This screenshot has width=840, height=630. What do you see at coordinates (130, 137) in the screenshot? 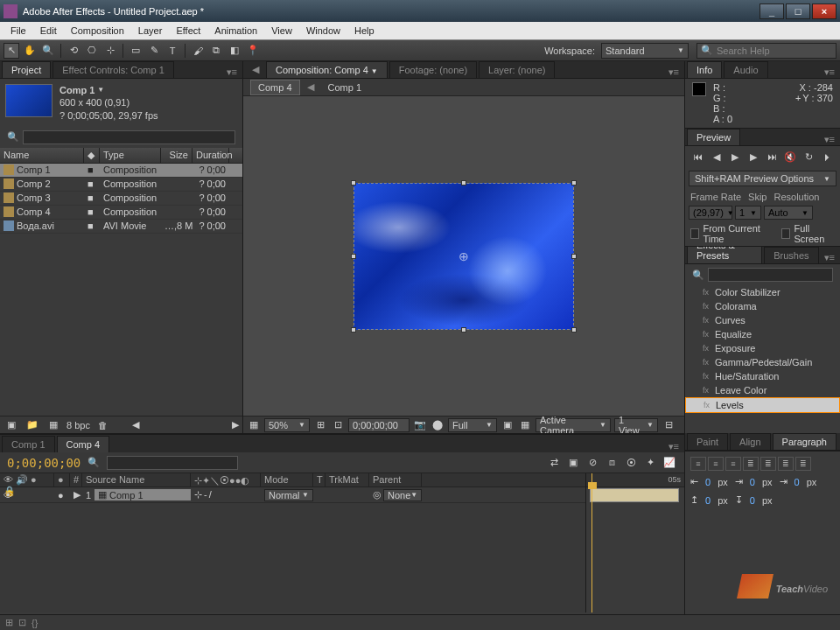
I see `project-search-input` at bounding box center [130, 137].